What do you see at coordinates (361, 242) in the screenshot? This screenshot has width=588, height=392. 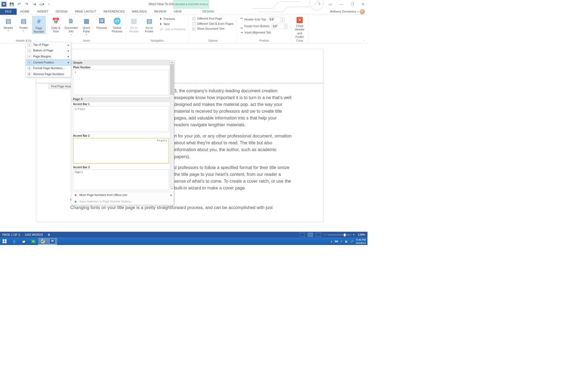 I see `clock: 8:40 PM 8/2/2014` at bounding box center [361, 242].